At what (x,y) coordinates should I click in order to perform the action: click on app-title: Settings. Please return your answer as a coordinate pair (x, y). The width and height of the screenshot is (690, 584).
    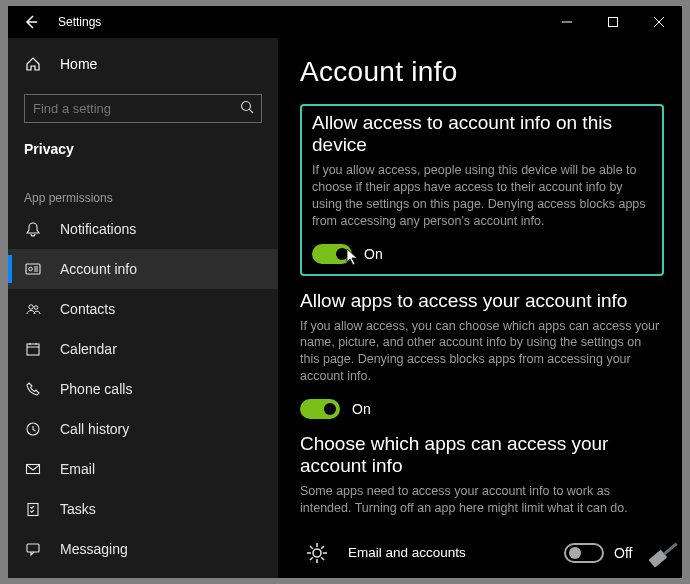
    Looking at the image, I should click on (80, 22).